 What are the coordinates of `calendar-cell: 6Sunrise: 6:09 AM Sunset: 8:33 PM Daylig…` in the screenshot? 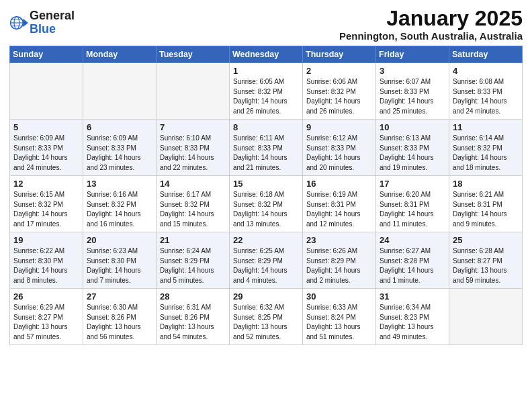 It's located at (120, 148).